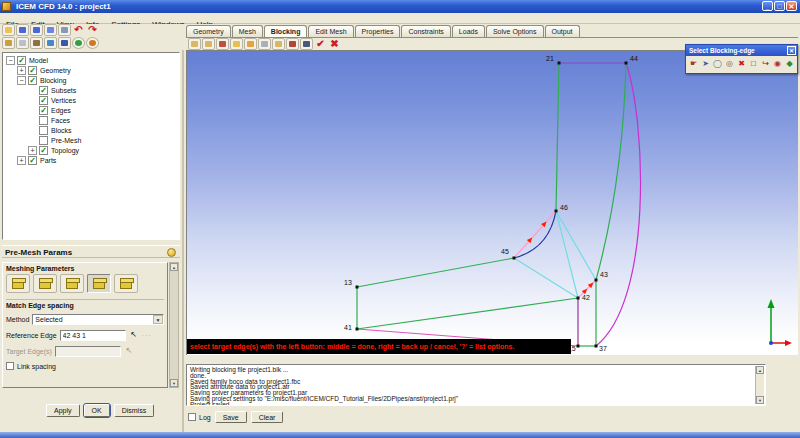 The width and height of the screenshot is (800, 438). Describe the element at coordinates (92, 80) in the screenshot. I see `tree-item-blocking: −✓Blocking` at that location.